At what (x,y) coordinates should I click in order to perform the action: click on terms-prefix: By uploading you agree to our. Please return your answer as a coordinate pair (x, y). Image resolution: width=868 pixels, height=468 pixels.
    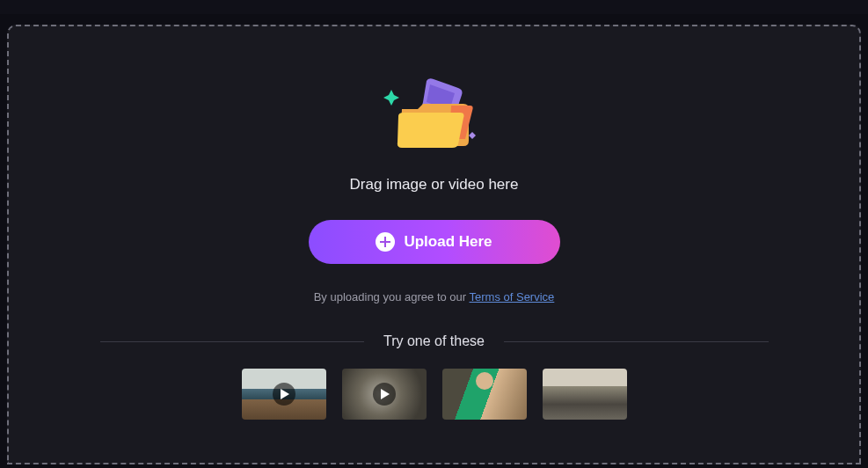
    Looking at the image, I should click on (392, 297).